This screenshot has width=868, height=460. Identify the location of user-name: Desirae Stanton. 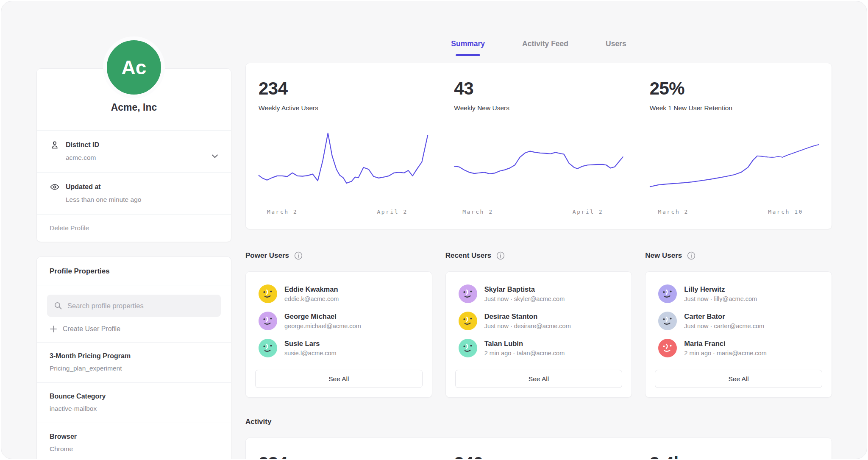
(528, 316).